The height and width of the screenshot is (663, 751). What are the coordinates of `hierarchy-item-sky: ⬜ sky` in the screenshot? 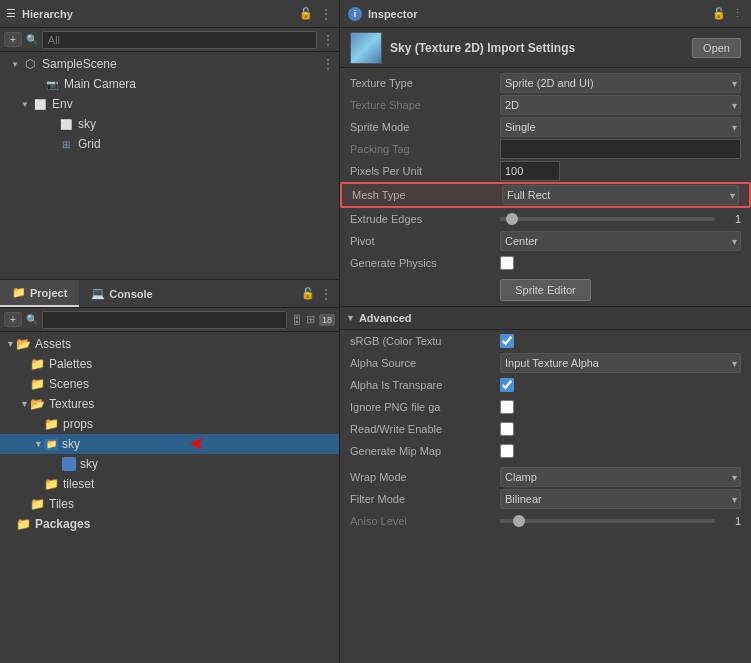 It's located at (170, 124).